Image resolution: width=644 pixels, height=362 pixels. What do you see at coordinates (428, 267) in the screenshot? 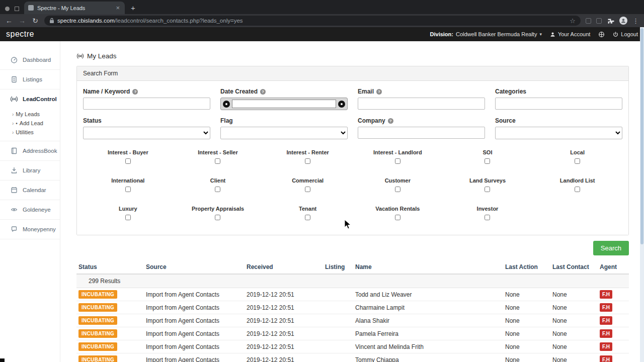
I see `column-header: Name` at bounding box center [428, 267].